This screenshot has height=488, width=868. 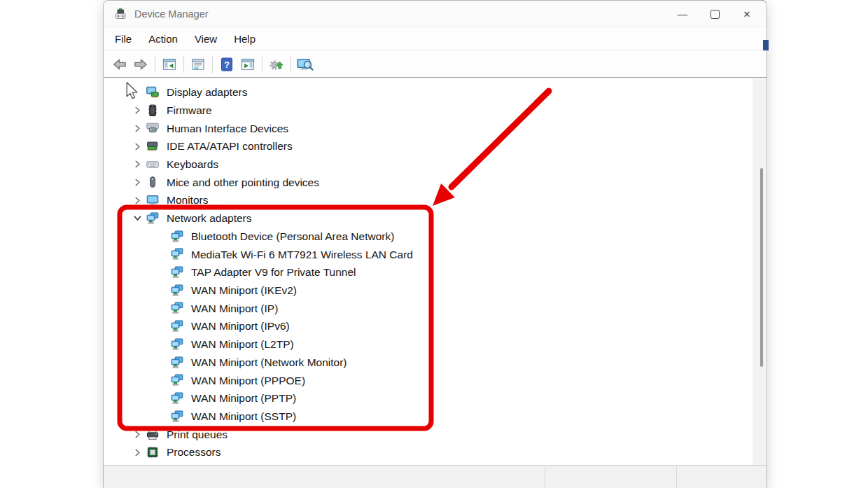 I want to click on scrollbar-thumb, so click(x=762, y=267).